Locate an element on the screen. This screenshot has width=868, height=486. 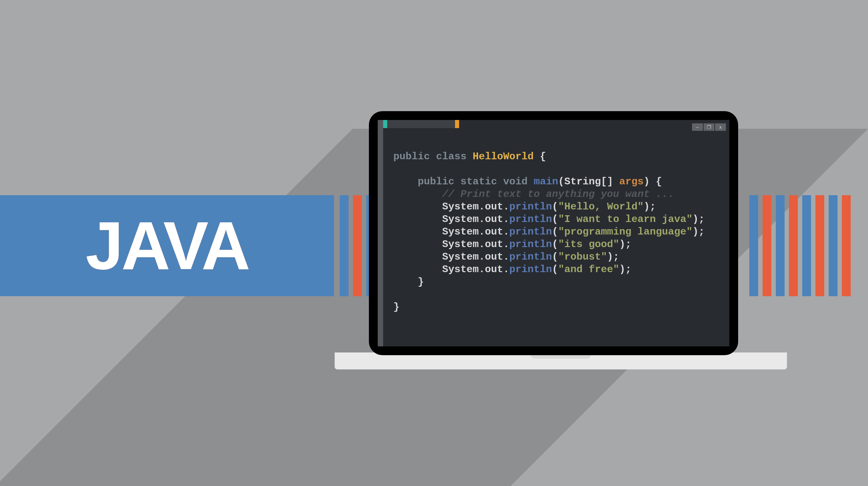
code-content: public class HelloWorld { public static … is located at coordinates (549, 232).